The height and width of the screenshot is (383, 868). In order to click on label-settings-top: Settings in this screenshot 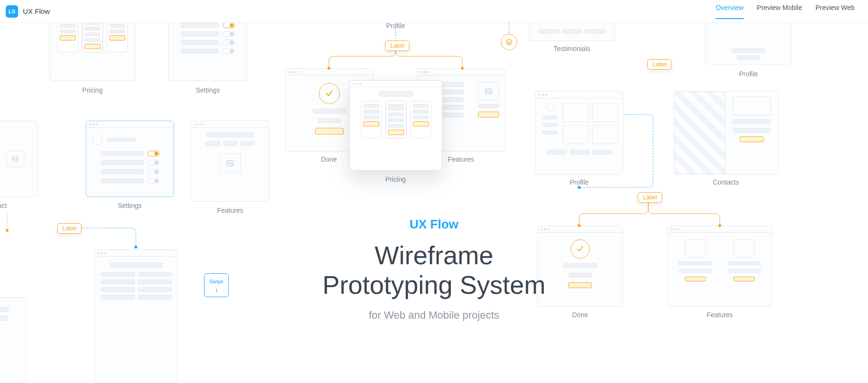, I will do `click(208, 90)`.